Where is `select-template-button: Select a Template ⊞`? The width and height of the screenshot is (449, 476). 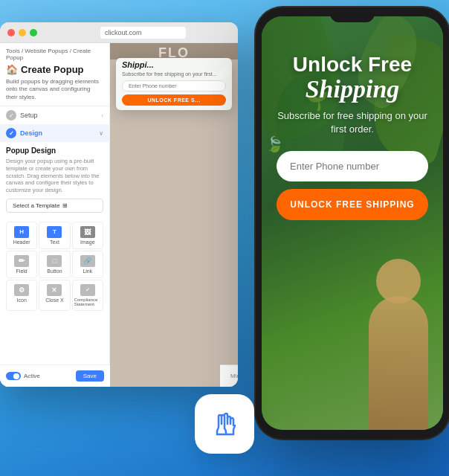
select-template-button: Select a Template ⊞ is located at coordinates (55, 205).